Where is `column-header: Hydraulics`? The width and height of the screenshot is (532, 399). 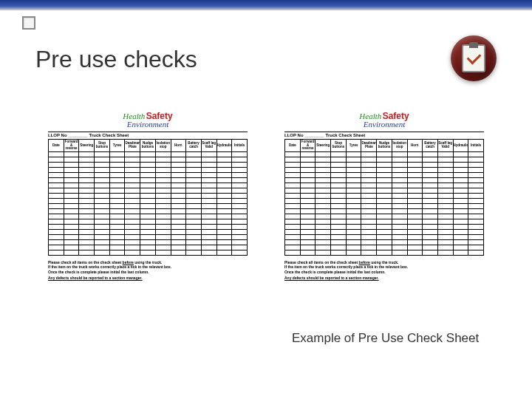
column-header: Hydraulics is located at coordinates (225, 146).